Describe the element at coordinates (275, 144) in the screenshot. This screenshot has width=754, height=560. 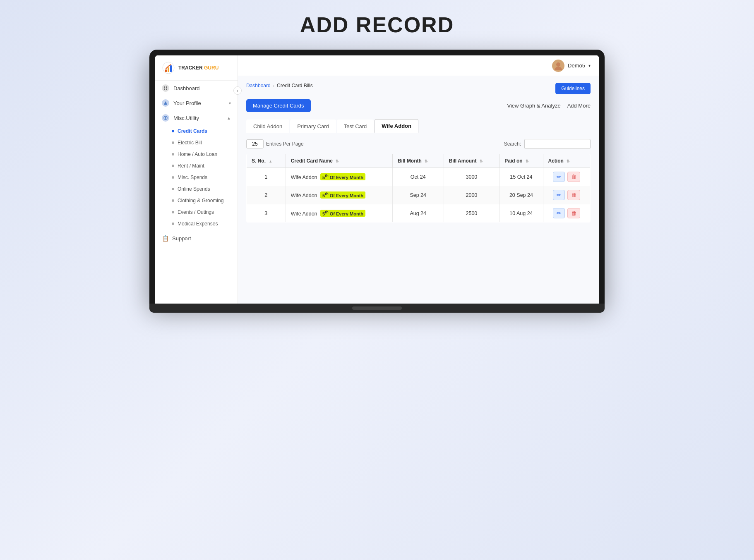
I see `entries-per-page: Entries Per Page` at that location.